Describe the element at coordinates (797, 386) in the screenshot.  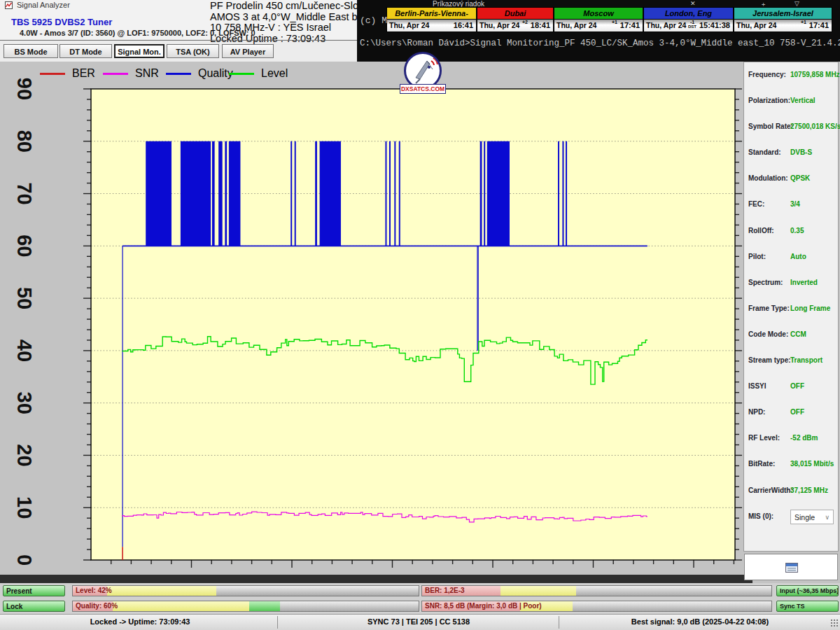
I see `param-value: OFF` at that location.